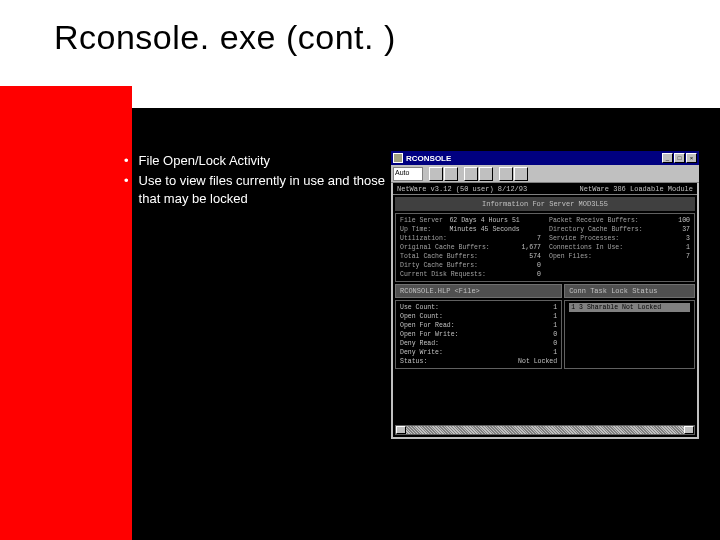 The image size is (720, 540). I want to click on file-detail: Use Count:1 Open Count:1 Open For Read:1…, so click(545, 334).